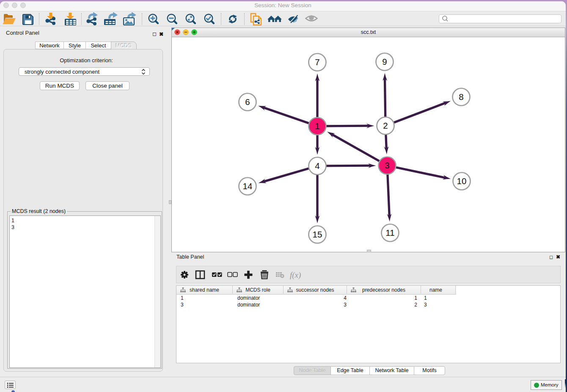 This screenshot has width=567, height=392. What do you see at coordinates (387, 165) in the screenshot?
I see `svg-text: 3` at bounding box center [387, 165].